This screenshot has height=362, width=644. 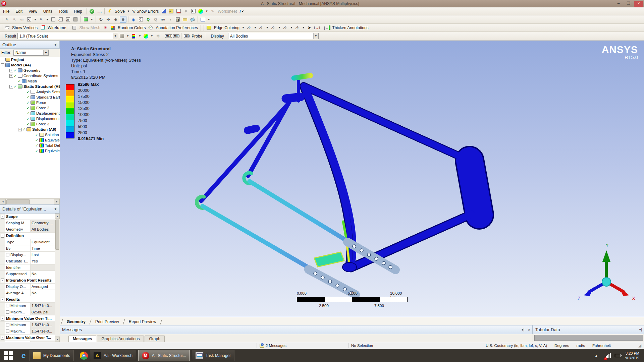 I want to click on menu-units: Units, so click(x=48, y=11).